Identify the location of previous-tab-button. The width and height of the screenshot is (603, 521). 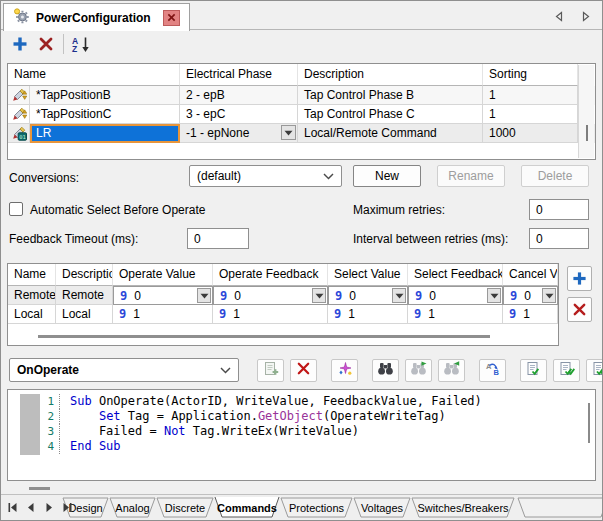
(30, 507).